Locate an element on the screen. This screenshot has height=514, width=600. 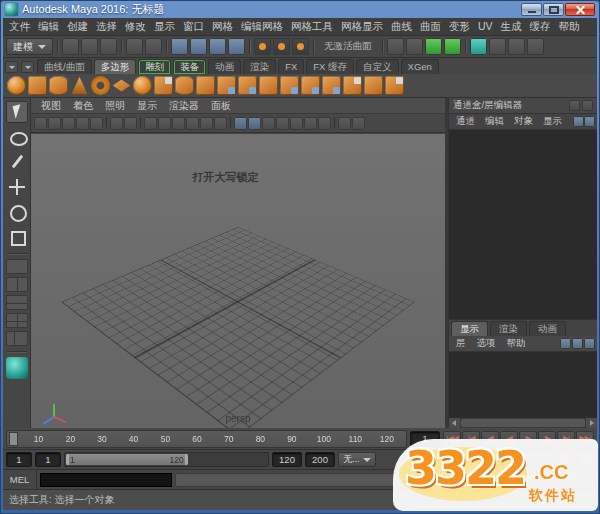
extract-icon is located at coordinates (268, 86).